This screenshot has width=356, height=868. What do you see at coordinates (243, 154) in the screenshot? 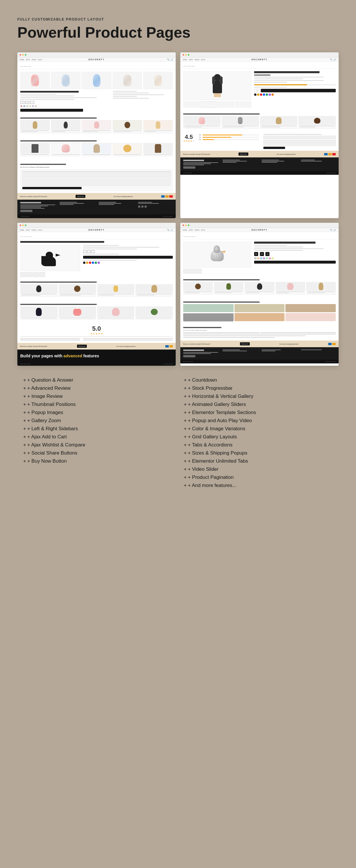
I see `cta-button-2: Sign up now` at bounding box center [243, 154].